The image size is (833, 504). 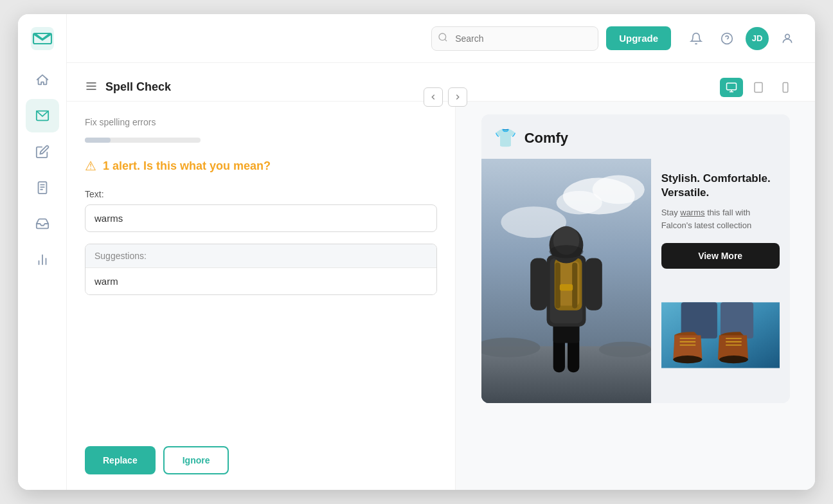 I want to click on preview-heading: Stylish. Comfortable. Versatile., so click(x=721, y=186).